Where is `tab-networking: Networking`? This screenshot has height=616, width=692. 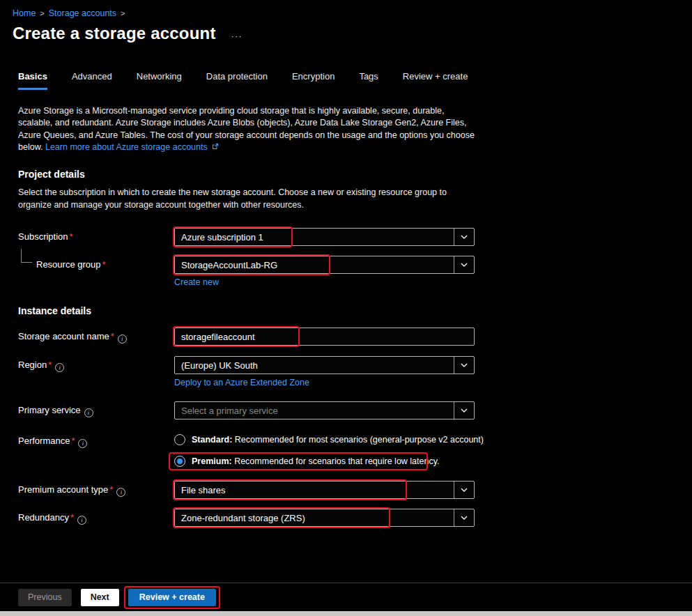
tab-networking: Networking is located at coordinates (159, 81).